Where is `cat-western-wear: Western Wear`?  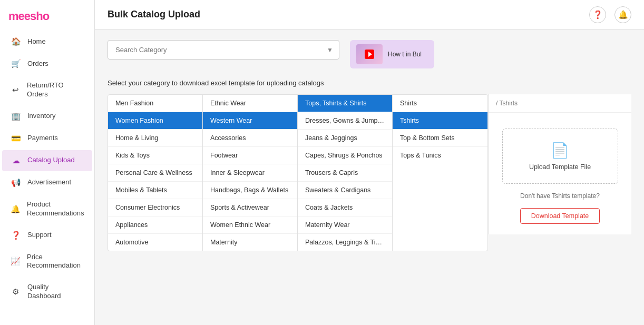 cat-western-wear: Western Wear is located at coordinates (250, 121).